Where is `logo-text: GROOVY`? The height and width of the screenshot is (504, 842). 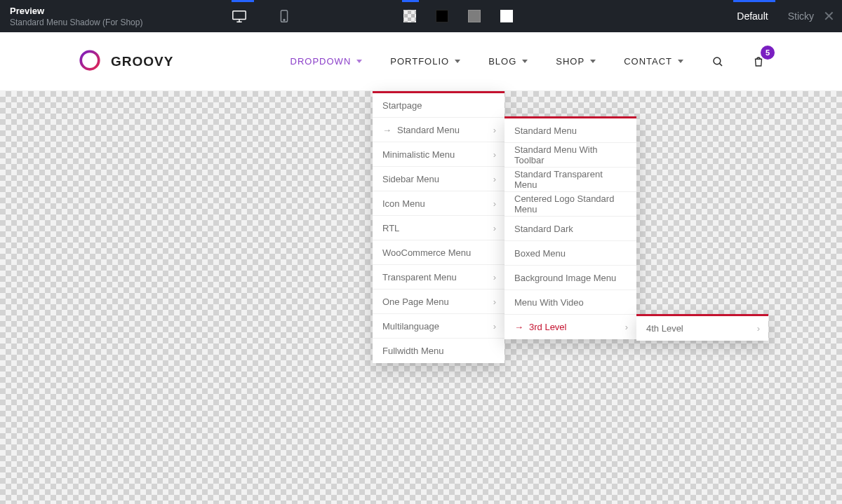
logo-text: GROOVY is located at coordinates (142, 62).